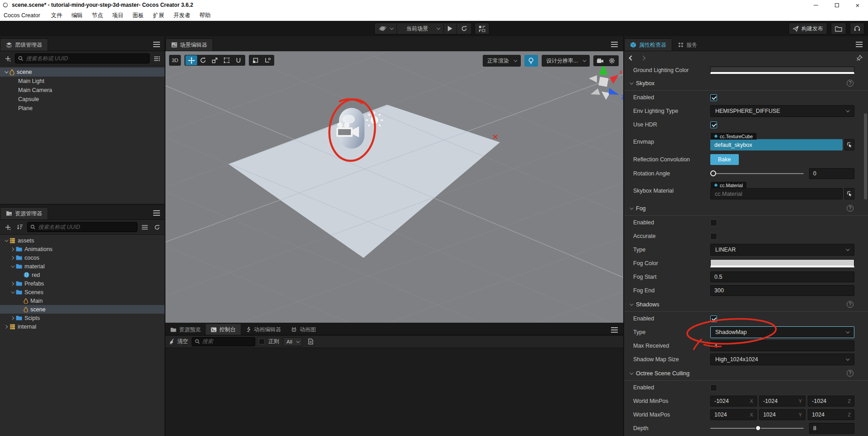 This screenshot has width=868, height=436. I want to click on asset-node-material: material, so click(82, 266).